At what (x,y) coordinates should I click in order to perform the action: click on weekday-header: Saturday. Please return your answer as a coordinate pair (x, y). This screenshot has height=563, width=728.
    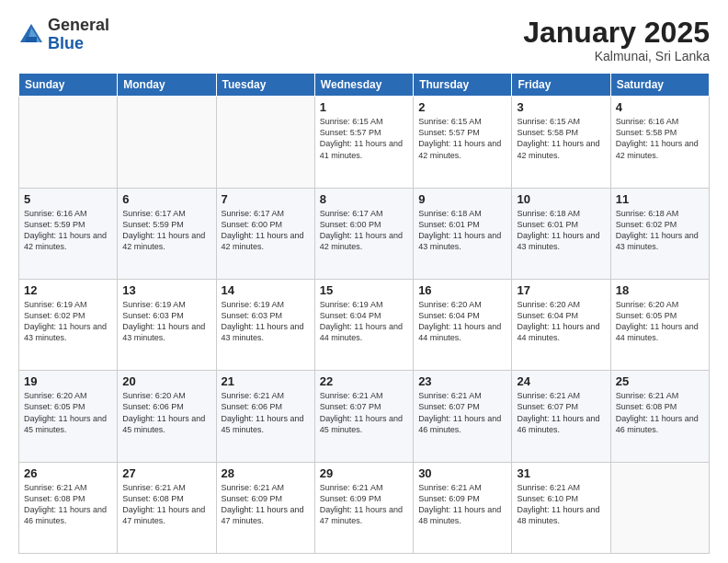
    Looking at the image, I should click on (660, 85).